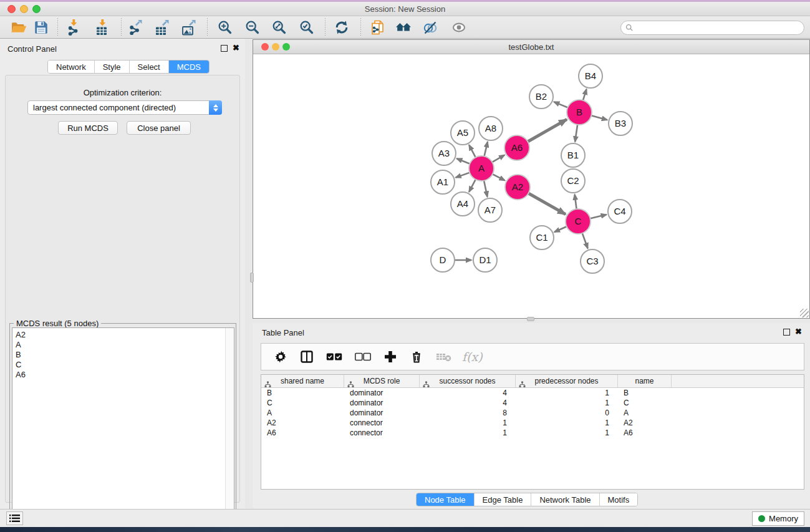  Describe the element at coordinates (503, 500) in the screenshot. I see `tab-edge-table: Edge Table` at that location.